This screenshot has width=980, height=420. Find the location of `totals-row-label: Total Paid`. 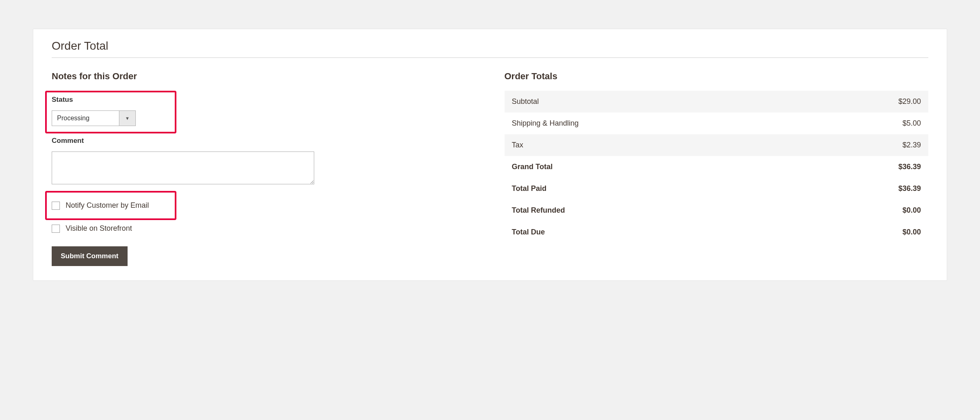

totals-row-label: Total Paid is located at coordinates (650, 189).